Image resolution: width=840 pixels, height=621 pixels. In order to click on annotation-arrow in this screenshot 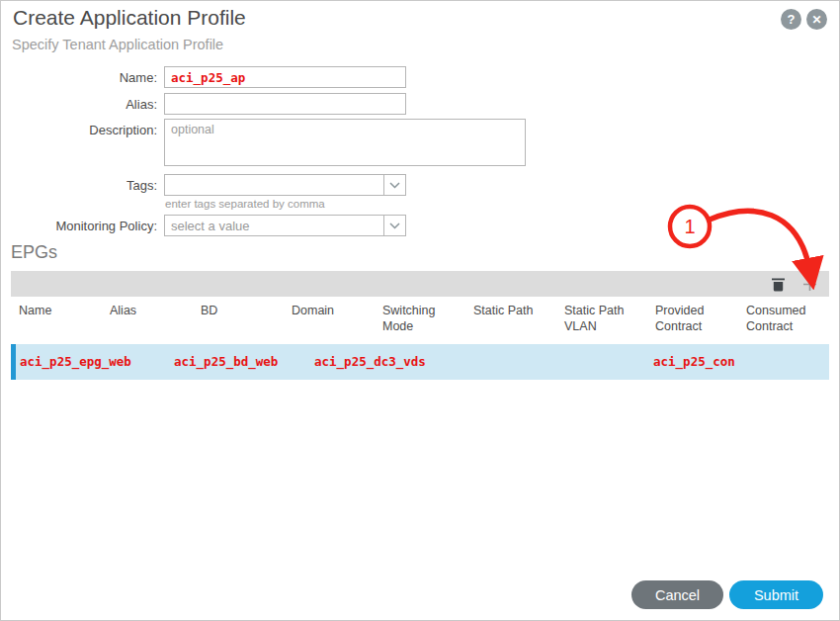, I will do `click(760, 241)`.